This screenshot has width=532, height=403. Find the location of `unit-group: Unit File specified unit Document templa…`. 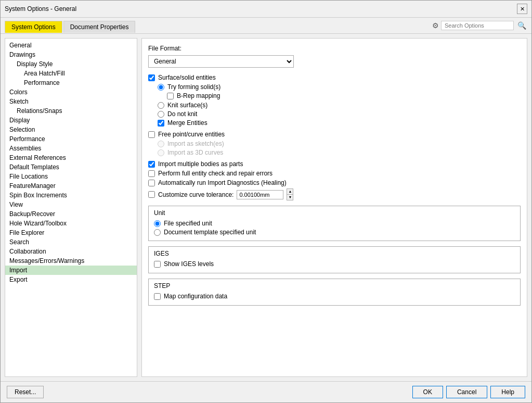

unit-group: Unit File specified unit Document templa… is located at coordinates (334, 223).